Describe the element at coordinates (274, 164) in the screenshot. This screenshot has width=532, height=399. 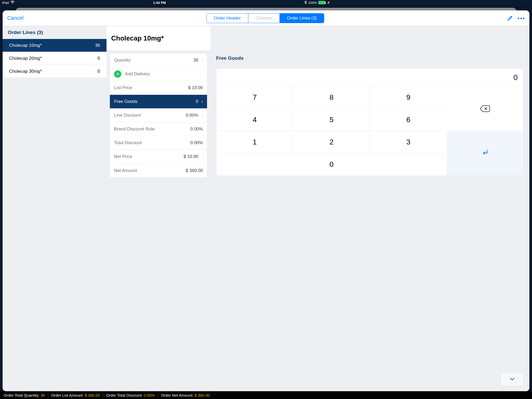
I see `key-0: 0` at that location.